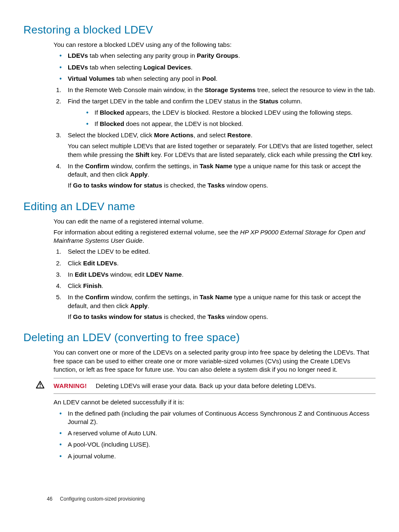 The width and height of the screenshot is (399, 532). Describe the element at coordinates (147, 232) in the screenshot. I see `text-fragment: For information about editing a register…` at that location.